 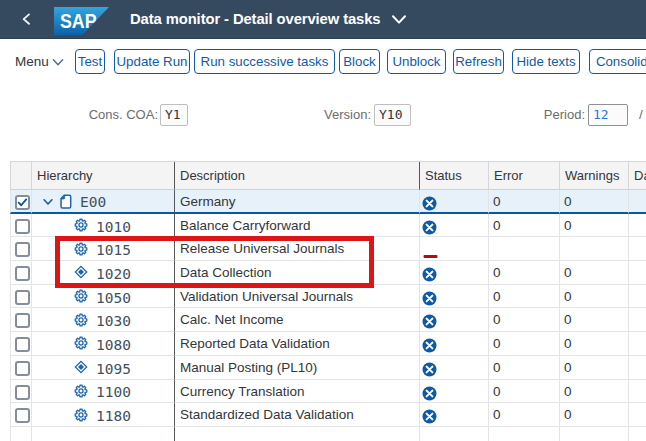 What do you see at coordinates (416, 62) in the screenshot?
I see `unblock-button: Unblock` at bounding box center [416, 62].